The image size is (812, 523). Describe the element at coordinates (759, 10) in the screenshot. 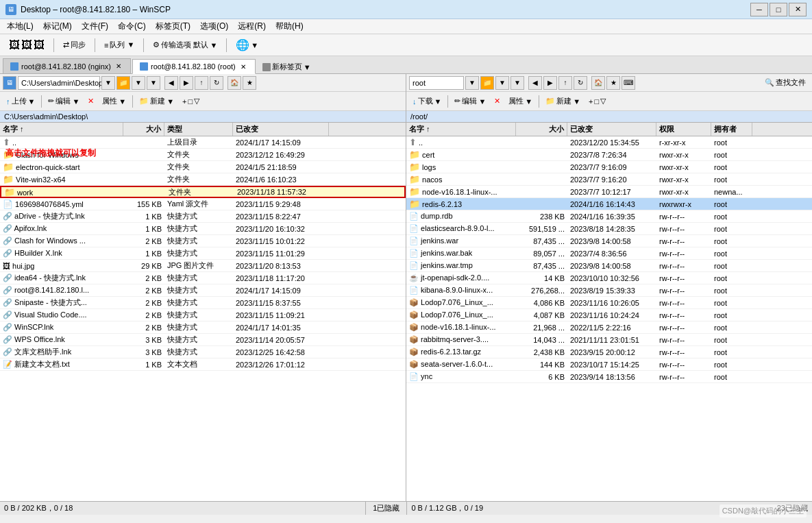

I see `minimize-button: ─` at that location.